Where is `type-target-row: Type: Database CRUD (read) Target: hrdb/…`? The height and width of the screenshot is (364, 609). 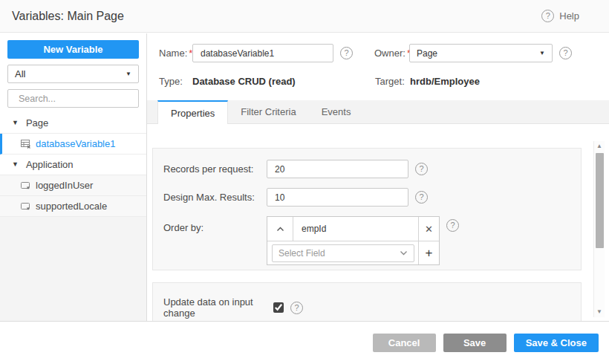 type-target-row: Type: Database CRUD (read) Target: hrdb/… is located at coordinates (378, 82).